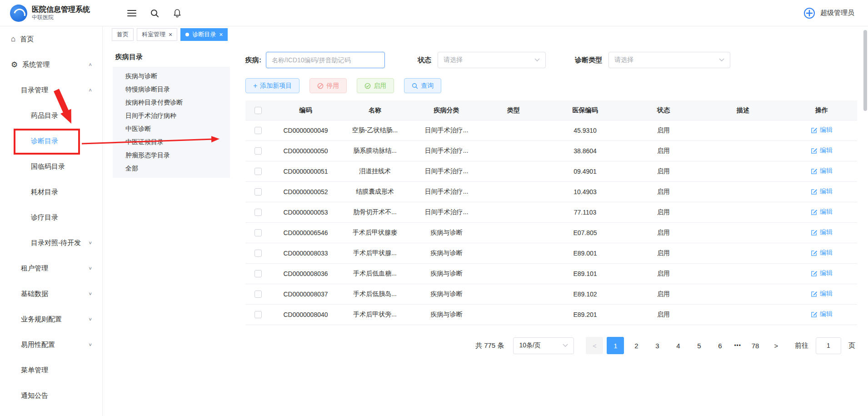  What do you see at coordinates (35, 268) in the screenshot?
I see `menu-item-label: 租户管理` at bounding box center [35, 268].